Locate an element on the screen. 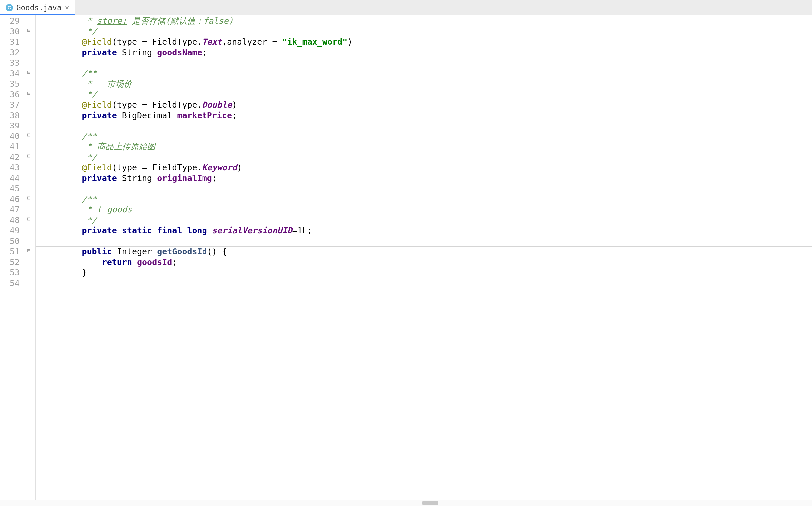  code-line: @Field(type = FieldType.Keyword) is located at coordinates (425, 168).